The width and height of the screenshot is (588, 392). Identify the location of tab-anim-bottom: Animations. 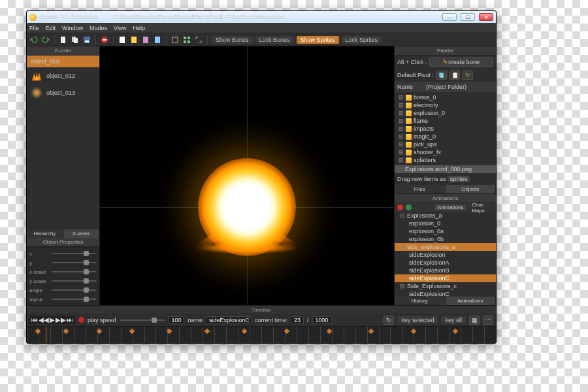
(471, 301).